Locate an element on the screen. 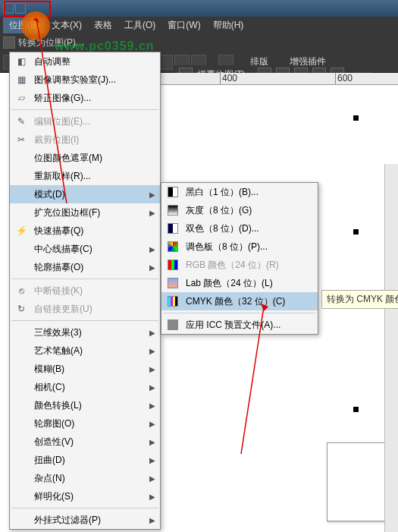 The height and width of the screenshot is (532, 398). menu-item-label: 艺术笔触(A) is located at coordinates (58, 351).